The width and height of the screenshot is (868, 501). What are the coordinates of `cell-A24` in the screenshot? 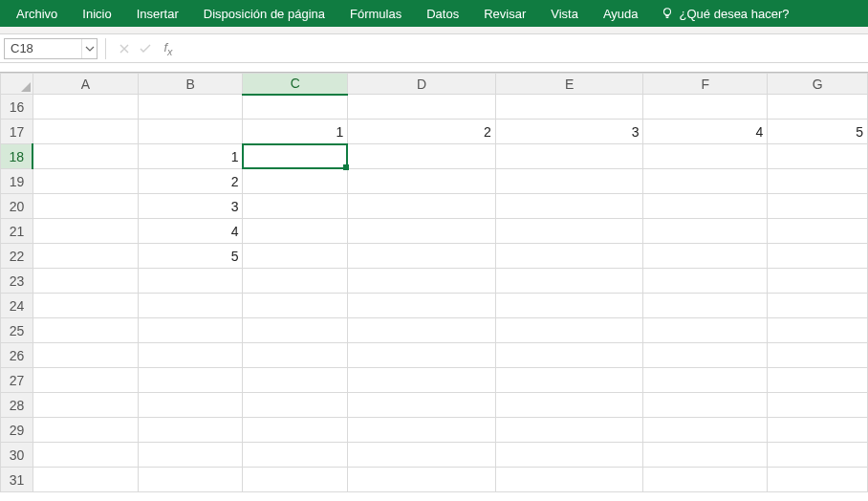 It's located at (85, 306).